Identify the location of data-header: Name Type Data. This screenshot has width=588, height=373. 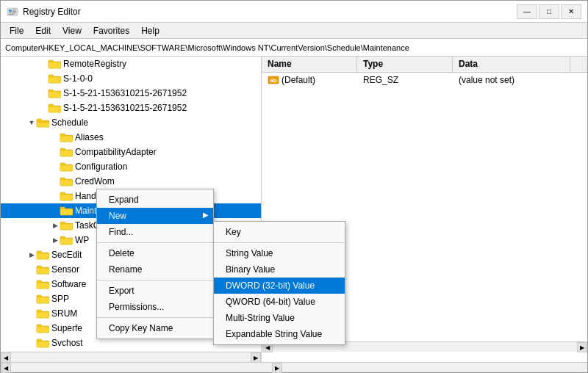
(425, 65).